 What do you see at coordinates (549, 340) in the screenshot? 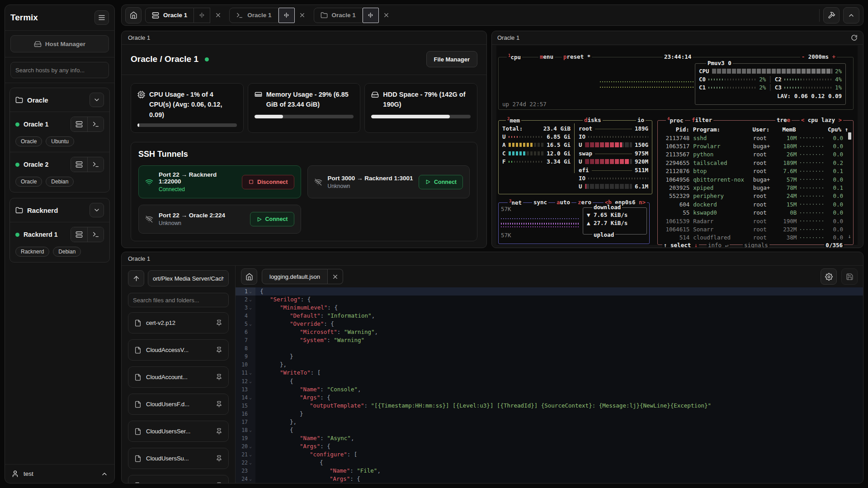
I see `code-line: 7 "System": "Warning"` at bounding box center [549, 340].